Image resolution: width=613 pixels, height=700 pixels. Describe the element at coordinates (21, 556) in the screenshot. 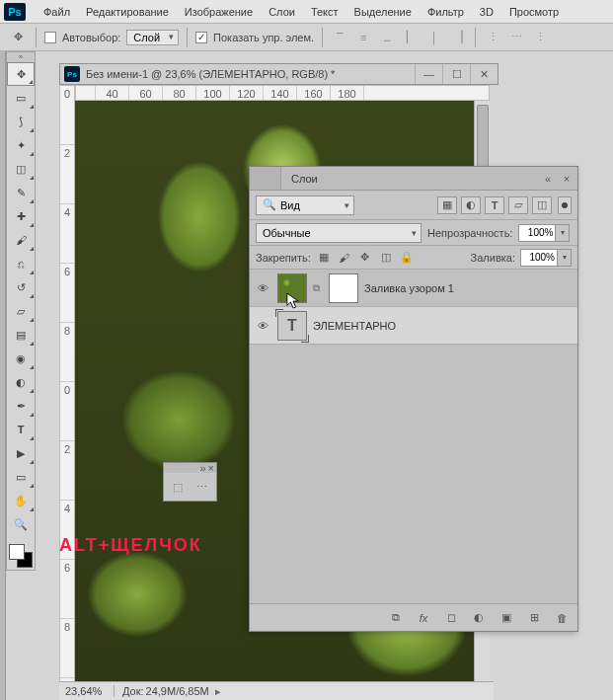

I see `color-swatches` at that location.